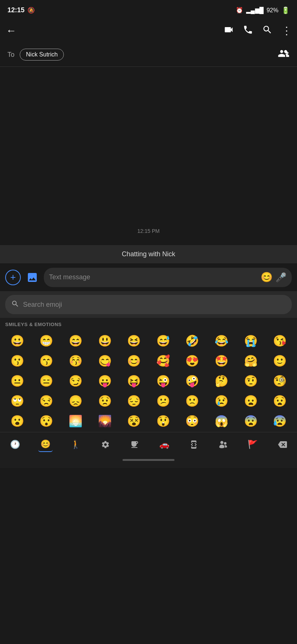  I want to click on category-smileys: 😊, so click(45, 445).